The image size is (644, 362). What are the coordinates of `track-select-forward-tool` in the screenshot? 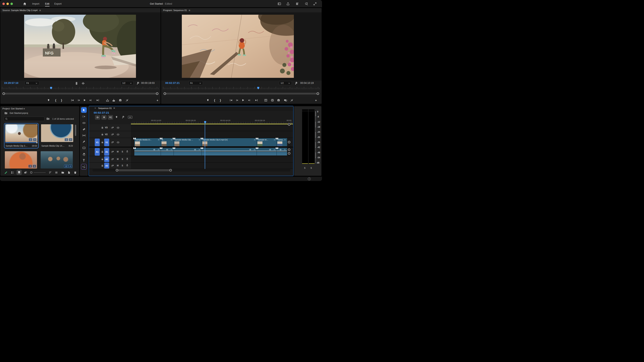 It's located at (84, 116).